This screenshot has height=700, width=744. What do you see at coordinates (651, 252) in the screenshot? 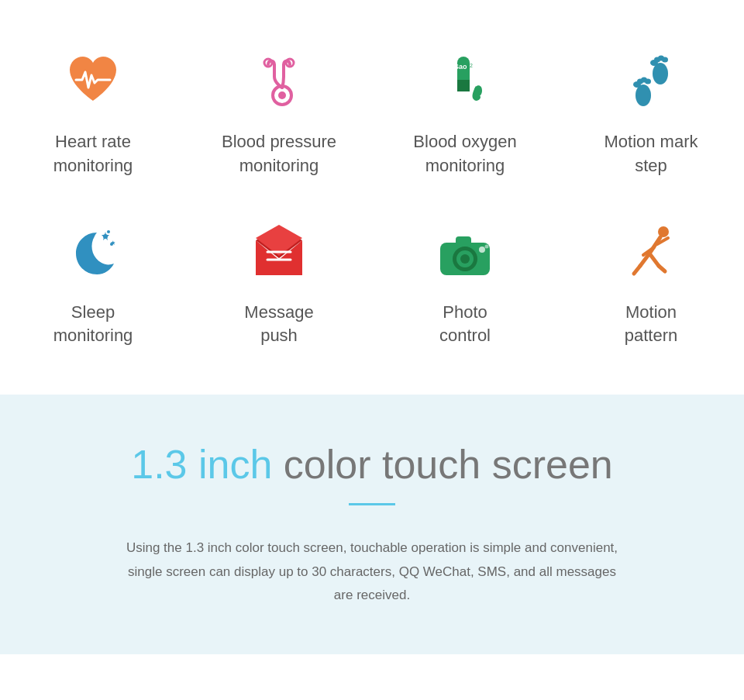
I see `motion-pattern-icon` at bounding box center [651, 252].